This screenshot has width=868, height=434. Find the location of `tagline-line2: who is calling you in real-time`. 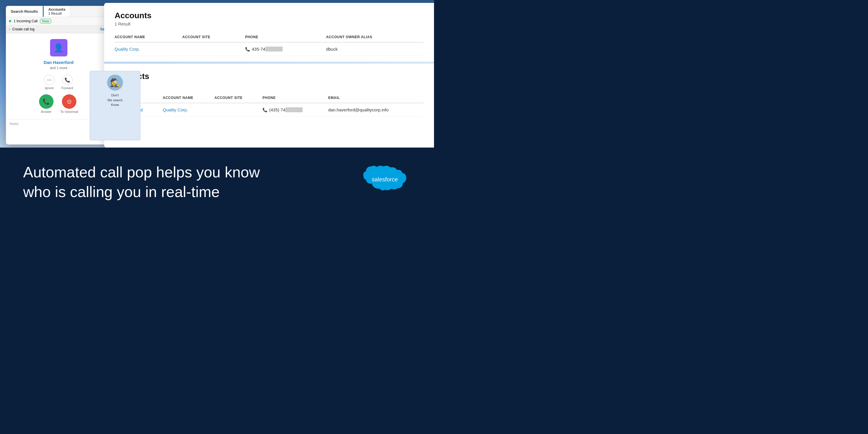

tagline-line2: who is calling you in real-time is located at coordinates (121, 192).